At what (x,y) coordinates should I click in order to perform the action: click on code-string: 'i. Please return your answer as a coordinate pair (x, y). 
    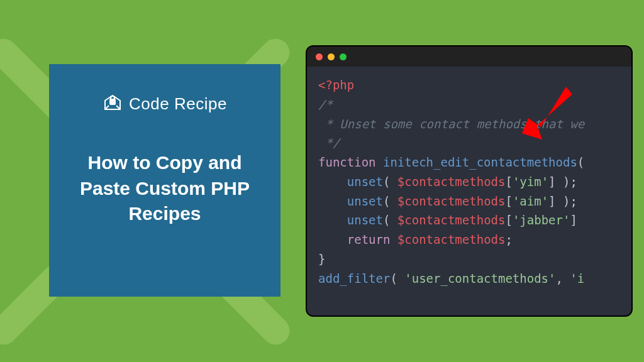
    Looking at the image, I should click on (577, 278).